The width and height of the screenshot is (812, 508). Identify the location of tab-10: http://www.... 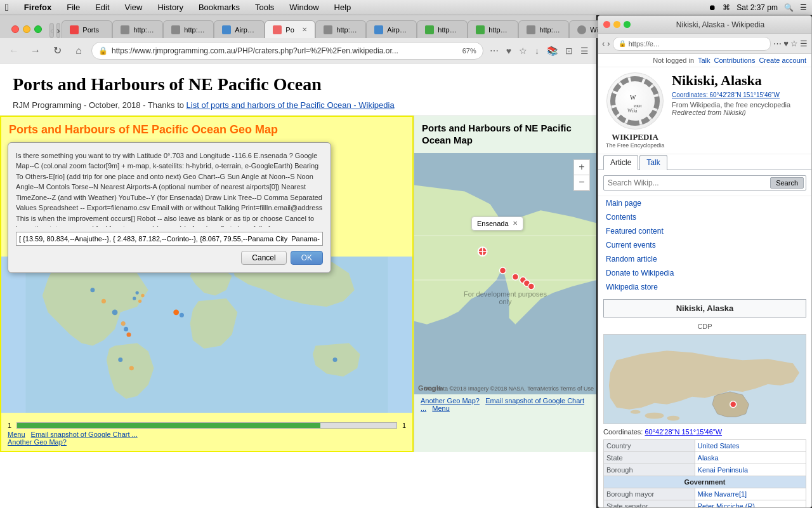
(544, 29).